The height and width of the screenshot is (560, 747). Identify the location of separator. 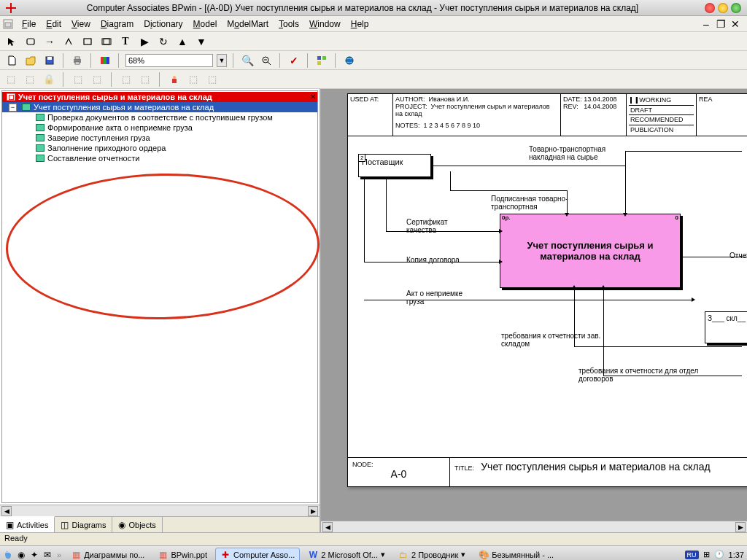
(63, 61).